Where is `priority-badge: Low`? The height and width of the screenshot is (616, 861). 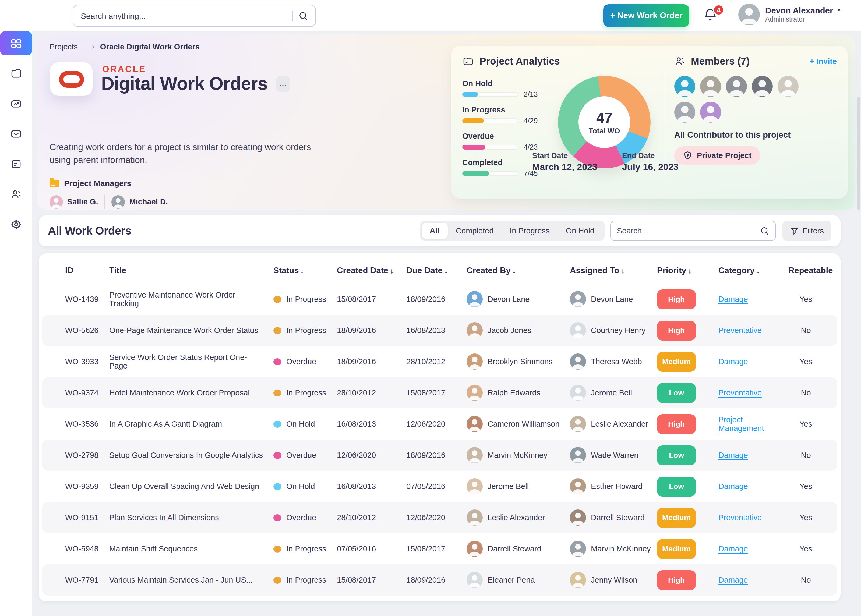 priority-badge: Low is located at coordinates (676, 486).